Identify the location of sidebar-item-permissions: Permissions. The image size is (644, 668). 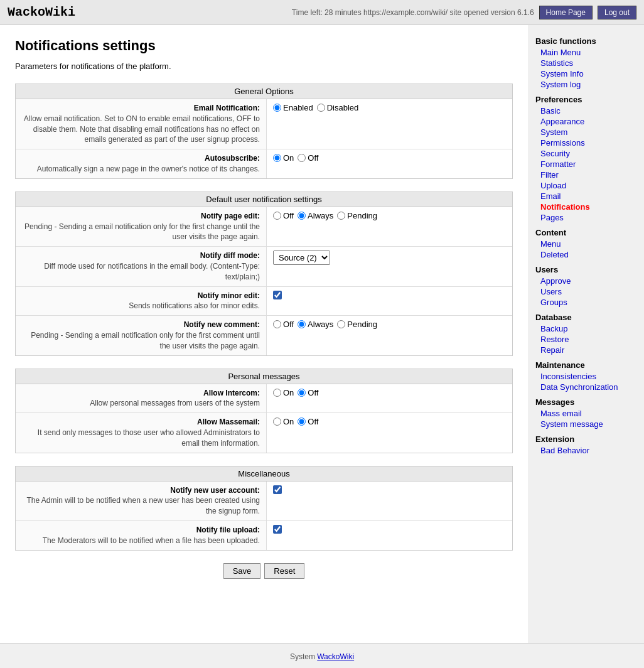
(586, 143).